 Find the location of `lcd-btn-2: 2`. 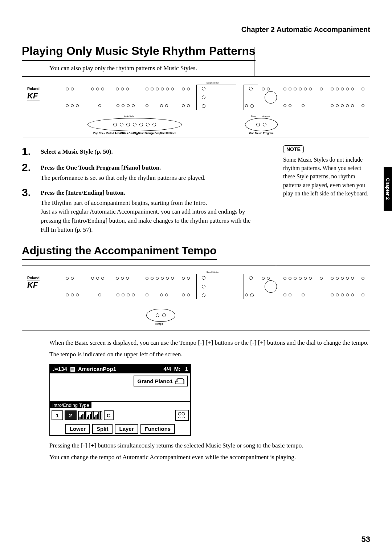

lcd-btn-2: 2 is located at coordinates (70, 416).